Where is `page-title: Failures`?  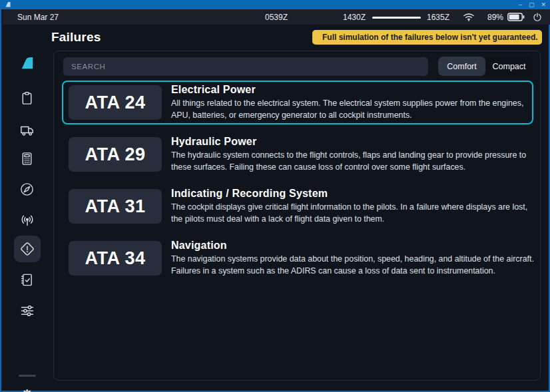
page-title: Failures is located at coordinates (76, 37).